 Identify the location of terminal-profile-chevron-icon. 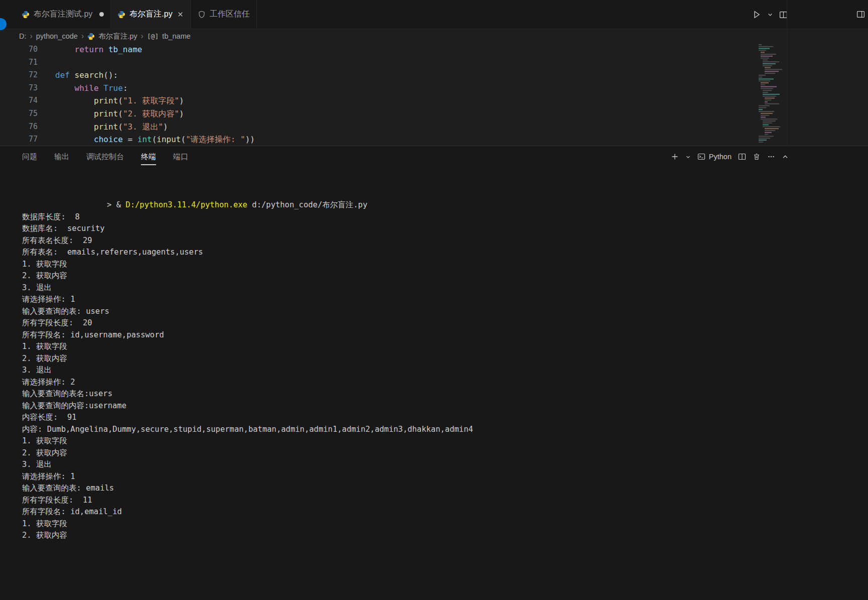
(688, 157).